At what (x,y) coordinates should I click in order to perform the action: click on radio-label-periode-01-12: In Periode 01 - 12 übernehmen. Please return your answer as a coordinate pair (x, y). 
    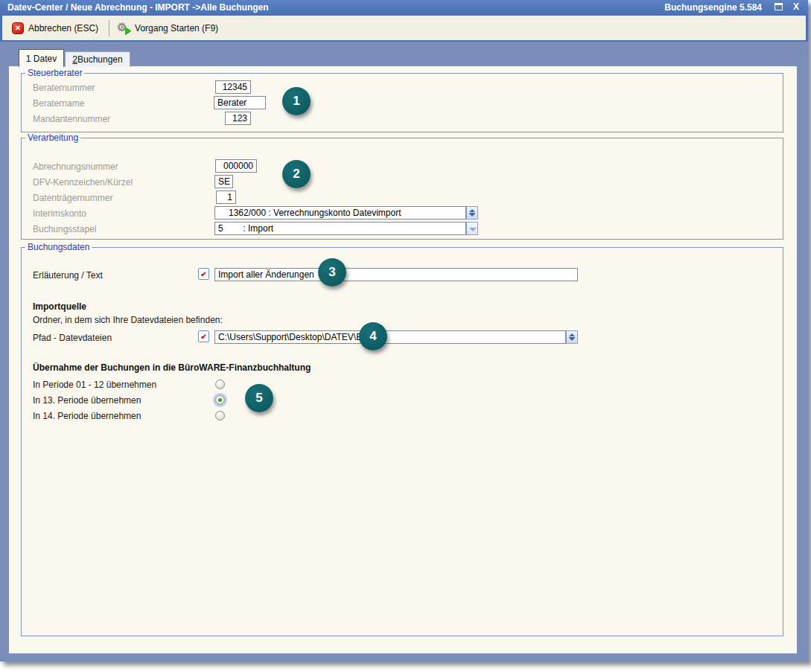
    Looking at the image, I should click on (95, 385).